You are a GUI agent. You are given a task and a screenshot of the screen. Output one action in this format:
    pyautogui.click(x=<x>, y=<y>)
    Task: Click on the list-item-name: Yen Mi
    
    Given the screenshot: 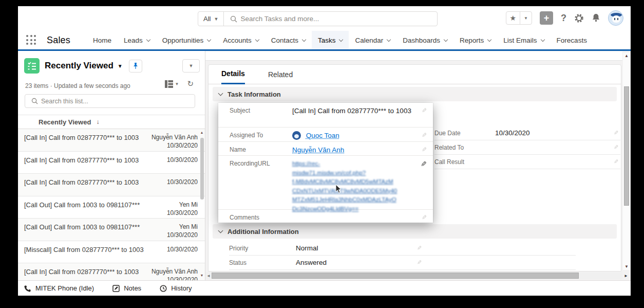 What is the action you would take?
    pyautogui.click(x=188, y=227)
    